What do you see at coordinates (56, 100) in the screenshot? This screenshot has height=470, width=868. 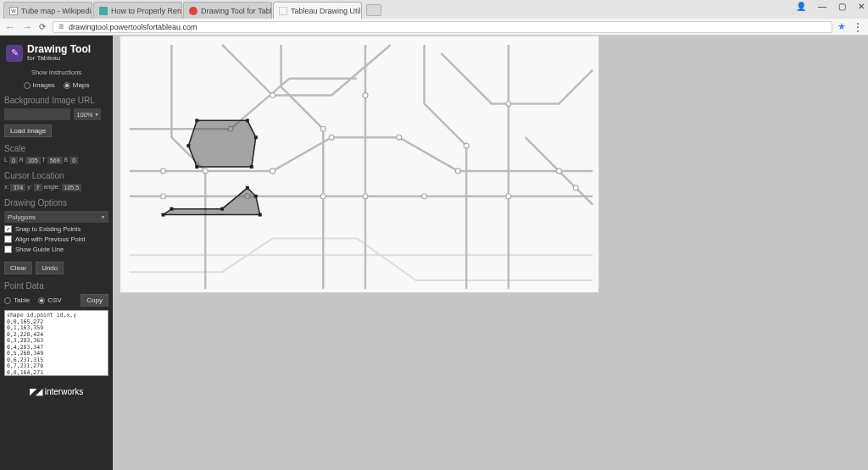 I see `bg-url-header: Background Image URL` at bounding box center [56, 100].